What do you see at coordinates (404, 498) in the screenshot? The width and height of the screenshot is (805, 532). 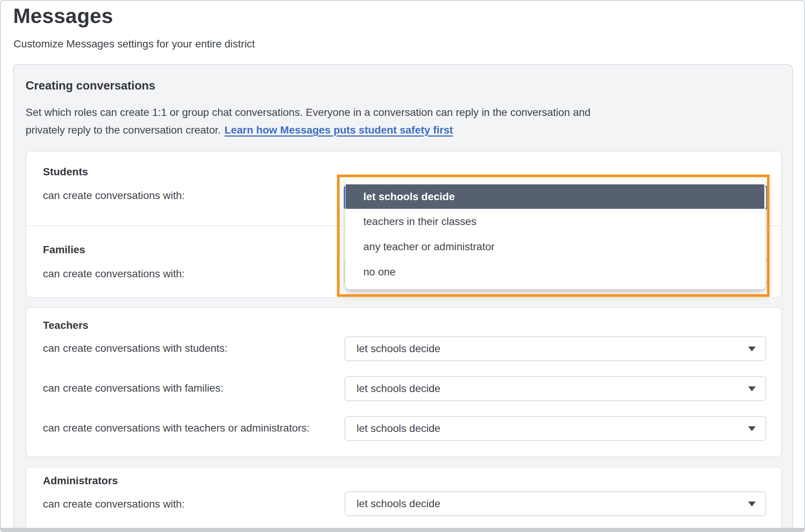 I see `administrators-card: Administrators can create conversations …` at bounding box center [404, 498].